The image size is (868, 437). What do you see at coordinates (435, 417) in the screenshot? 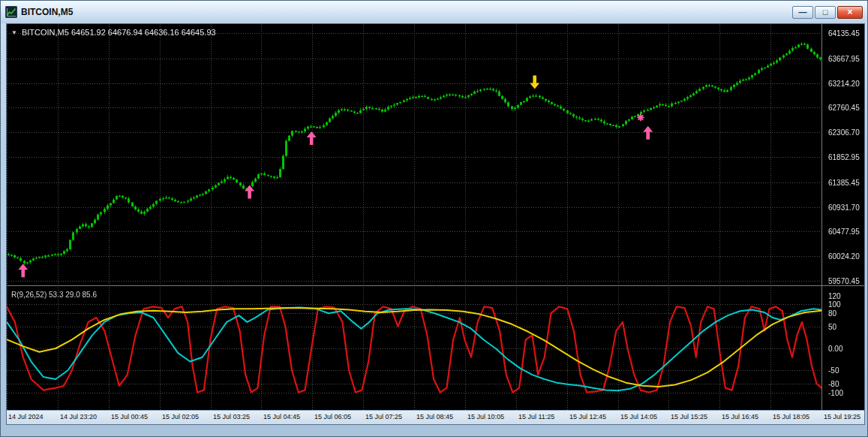
I see `time-axis-label: 15 Jul 08:45` at bounding box center [435, 417].